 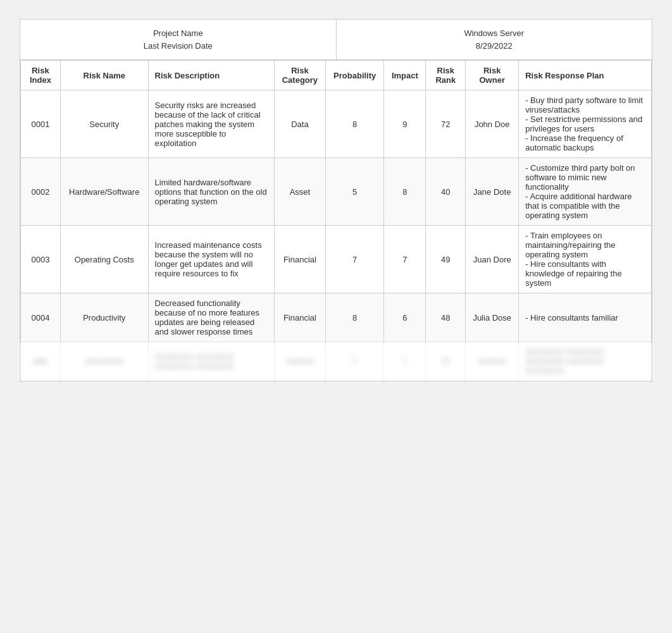 What do you see at coordinates (104, 317) in the screenshot?
I see `cell-name: Productivity` at bounding box center [104, 317].